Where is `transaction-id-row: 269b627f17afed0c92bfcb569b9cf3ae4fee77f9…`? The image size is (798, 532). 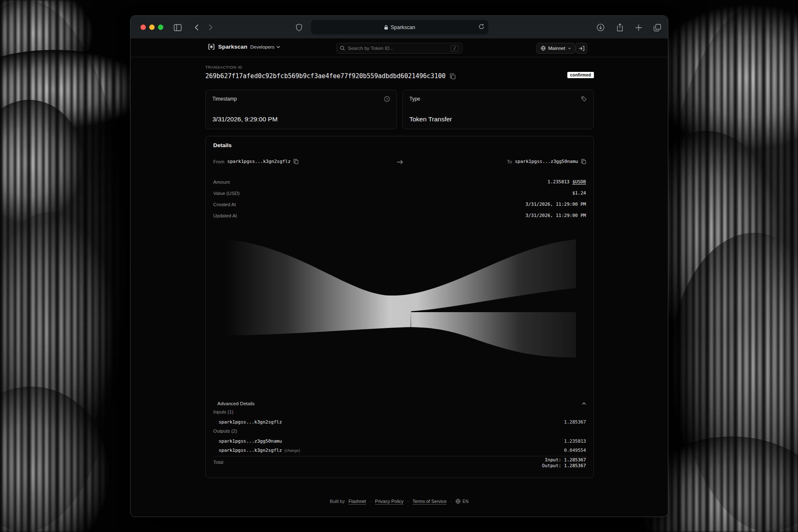
transaction-id-row: 269b627f17afed0c92bfcb569b9cf3ae4fee77f9… is located at coordinates (330, 76).